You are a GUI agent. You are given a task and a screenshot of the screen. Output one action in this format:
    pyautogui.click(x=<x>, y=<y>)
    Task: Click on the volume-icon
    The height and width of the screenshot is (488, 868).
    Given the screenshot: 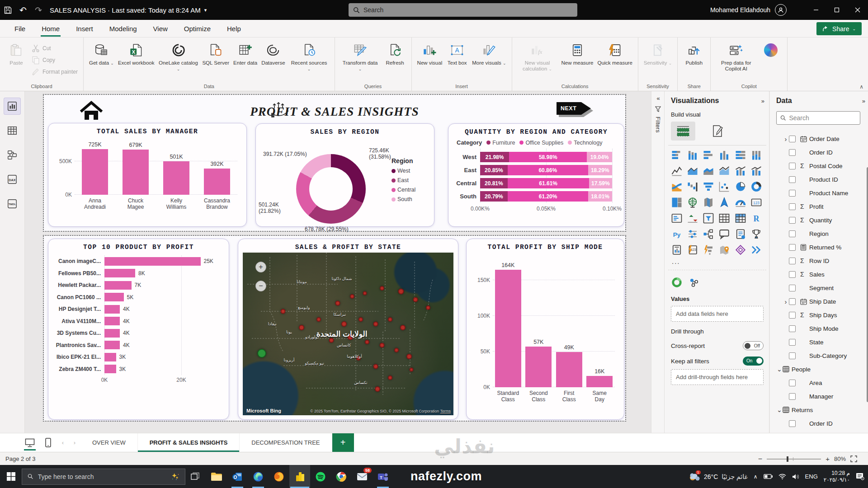 What is the action you would take?
    pyautogui.click(x=796, y=477)
    